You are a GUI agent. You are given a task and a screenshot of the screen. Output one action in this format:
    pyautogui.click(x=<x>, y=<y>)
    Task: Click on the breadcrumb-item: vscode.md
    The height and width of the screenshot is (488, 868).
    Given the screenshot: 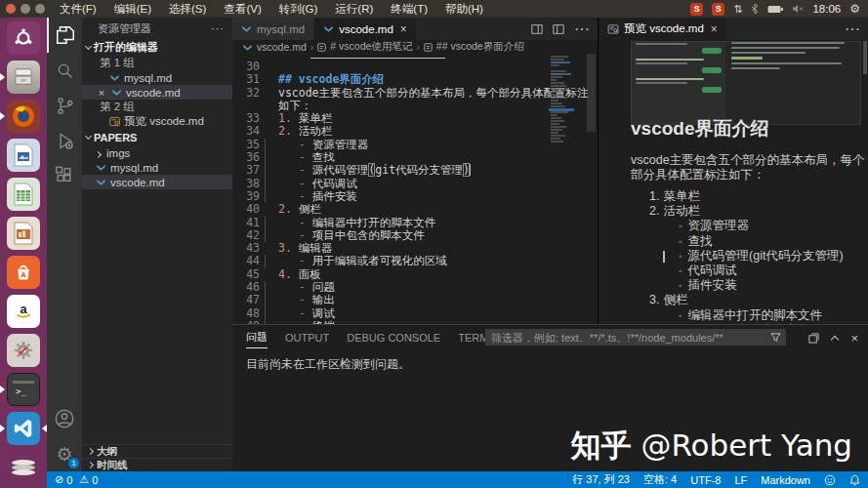 What is the action you would take?
    pyautogui.click(x=281, y=47)
    